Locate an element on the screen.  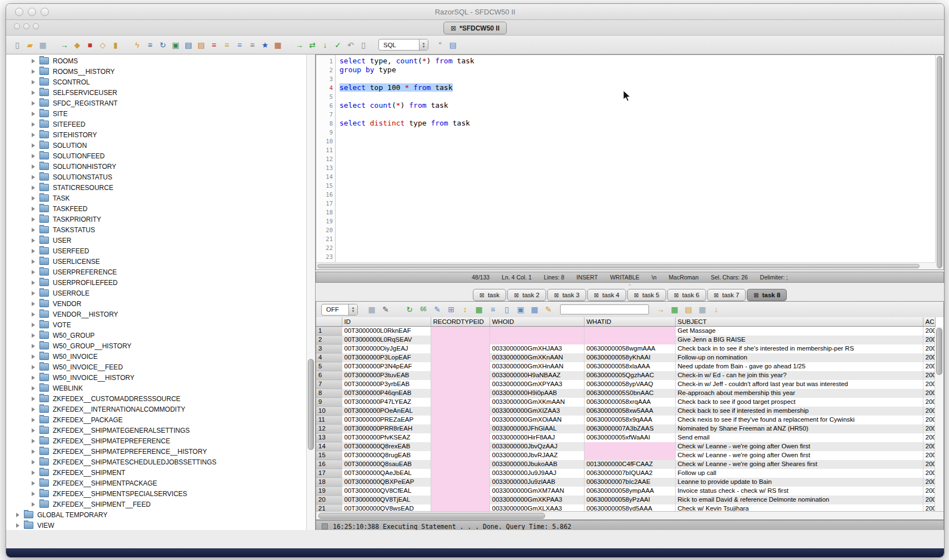
cell-subject: Re-approach about membership this year is located at coordinates (799, 393).